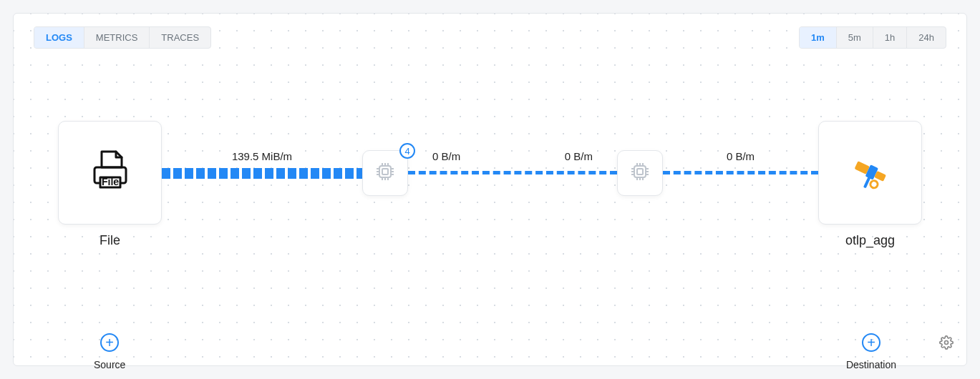  What do you see at coordinates (262, 156) in the screenshot?
I see `edge-1-label: 139.5 MiB/m` at bounding box center [262, 156].